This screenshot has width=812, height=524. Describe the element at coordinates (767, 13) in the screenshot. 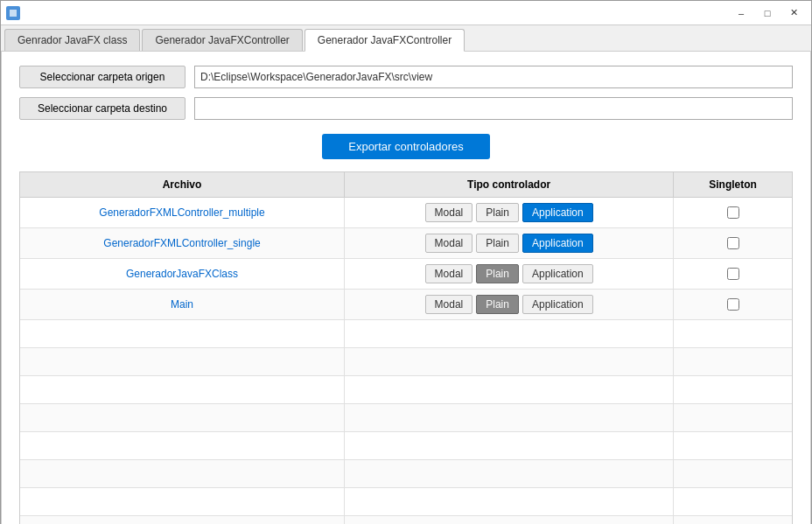

I see `window-controls: – □ ✕` at that location.